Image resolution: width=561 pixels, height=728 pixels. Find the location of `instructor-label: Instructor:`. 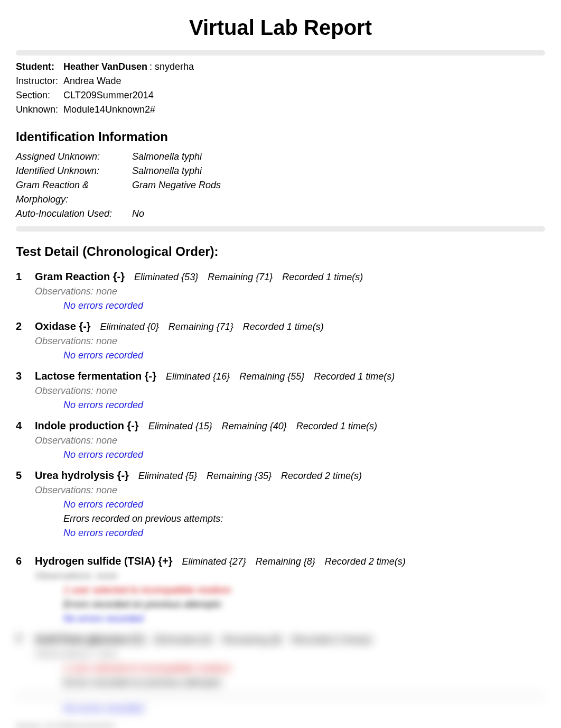

instructor-label: Instructor: is located at coordinates (40, 81).